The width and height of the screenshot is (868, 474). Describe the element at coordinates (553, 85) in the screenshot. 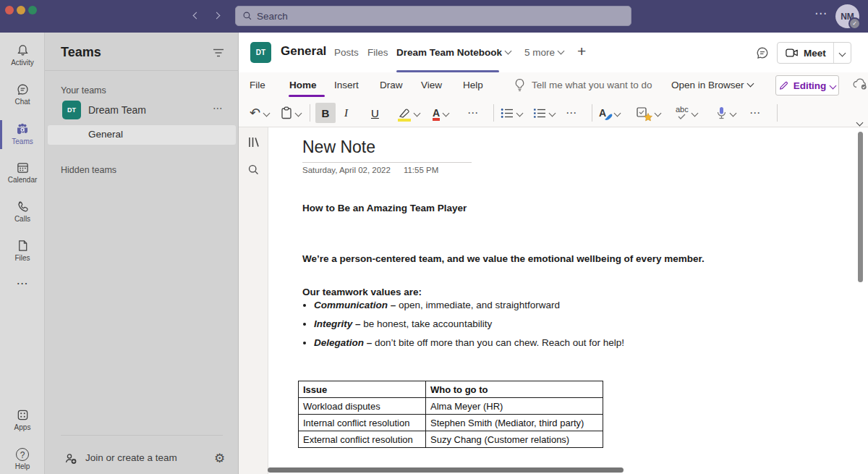

I see `ribbon-menu-bar: File Home Insert Draw View Help Tell me …` at that location.